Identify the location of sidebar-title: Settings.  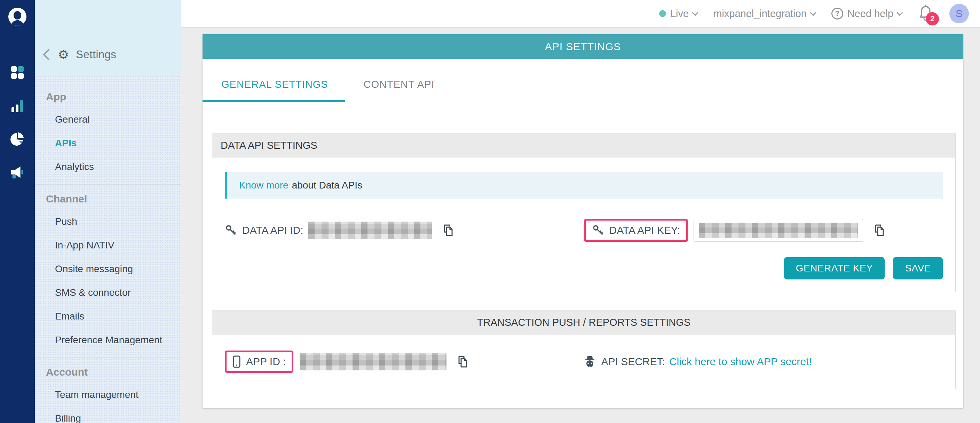
(96, 55).